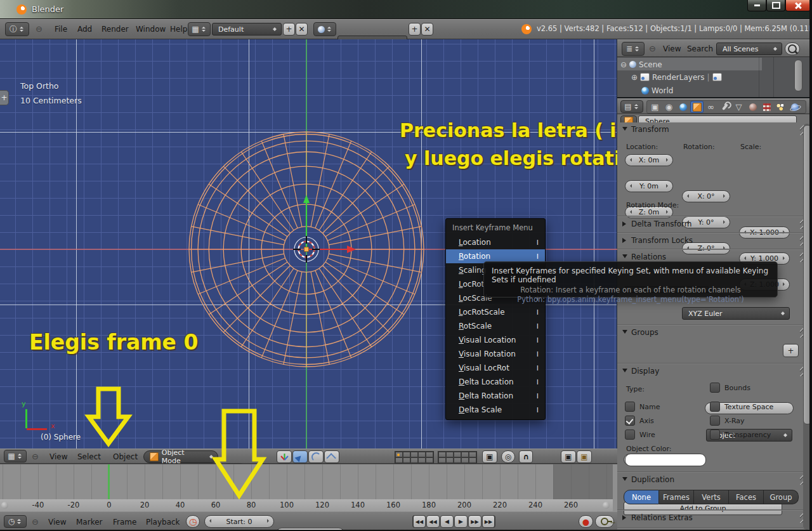 The width and height of the screenshot is (812, 531). What do you see at coordinates (752, 107) in the screenshot?
I see `material-tab` at bounding box center [752, 107].